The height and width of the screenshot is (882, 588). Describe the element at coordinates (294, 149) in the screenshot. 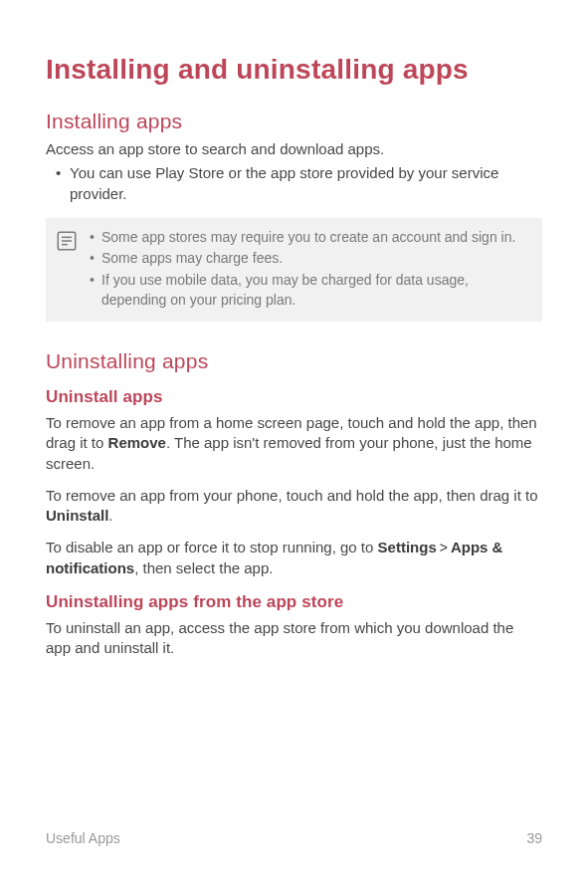

I see `intro-text: Access an app store to search and downlo…` at that location.